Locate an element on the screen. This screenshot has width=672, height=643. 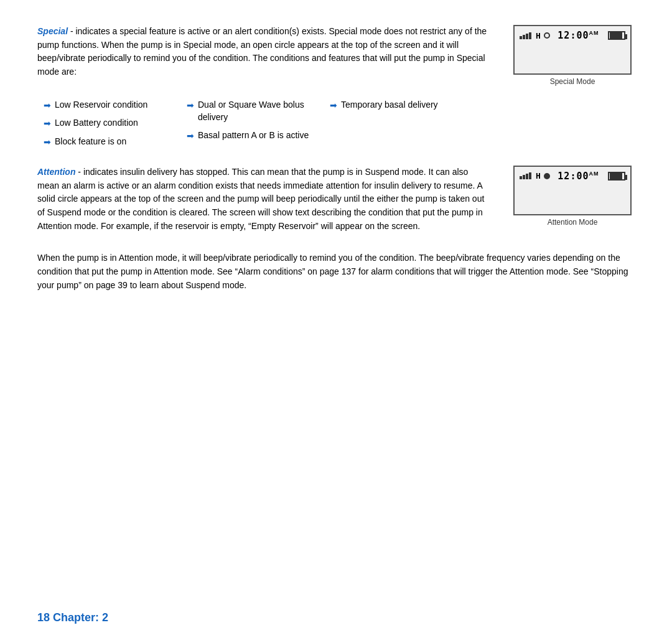
attention-section: Attention - indicates insulin delivery h… is located at coordinates (336, 199).